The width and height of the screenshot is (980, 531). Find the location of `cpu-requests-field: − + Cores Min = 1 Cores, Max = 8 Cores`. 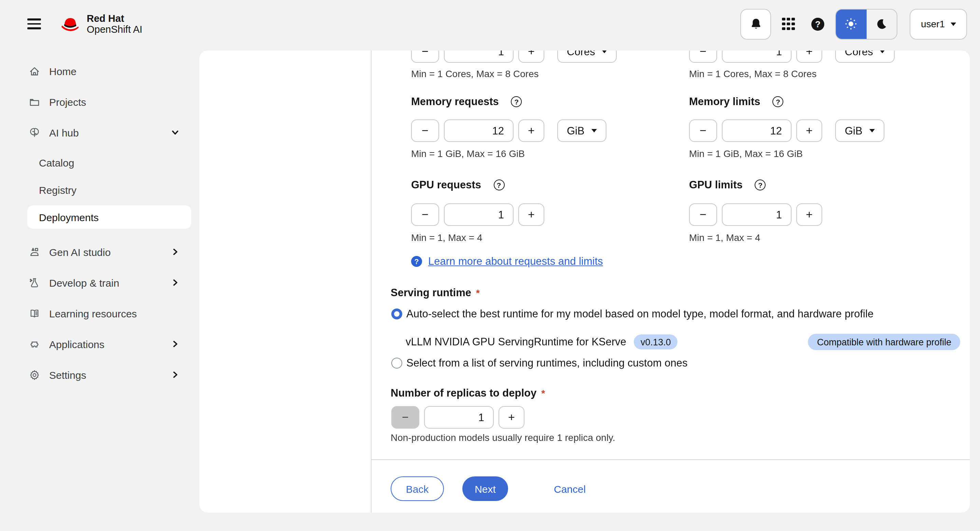

cpu-requests-field: − + Cores Min = 1 Cores, Max = 8 Cores is located at coordinates (550, 65).